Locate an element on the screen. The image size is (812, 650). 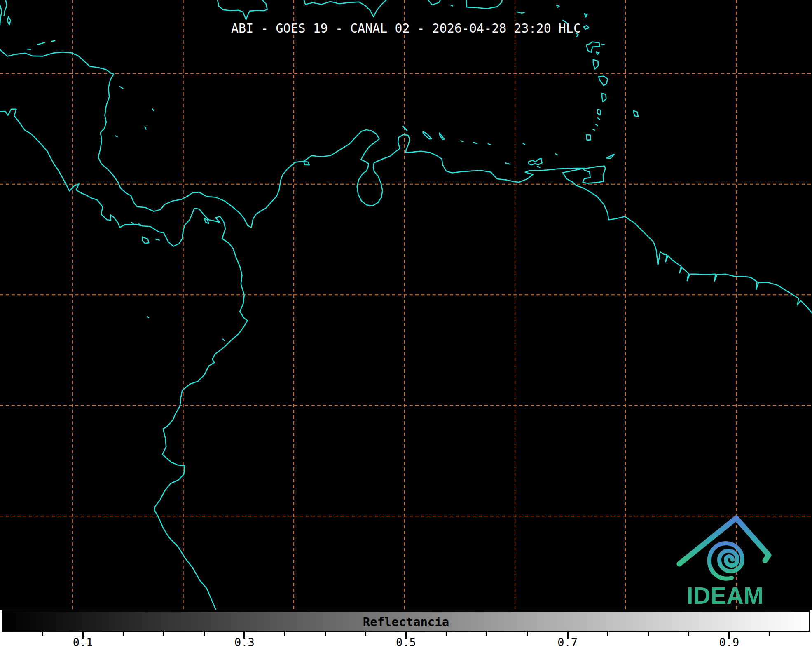
coastline-corn-islands is located at coordinates (116, 136).